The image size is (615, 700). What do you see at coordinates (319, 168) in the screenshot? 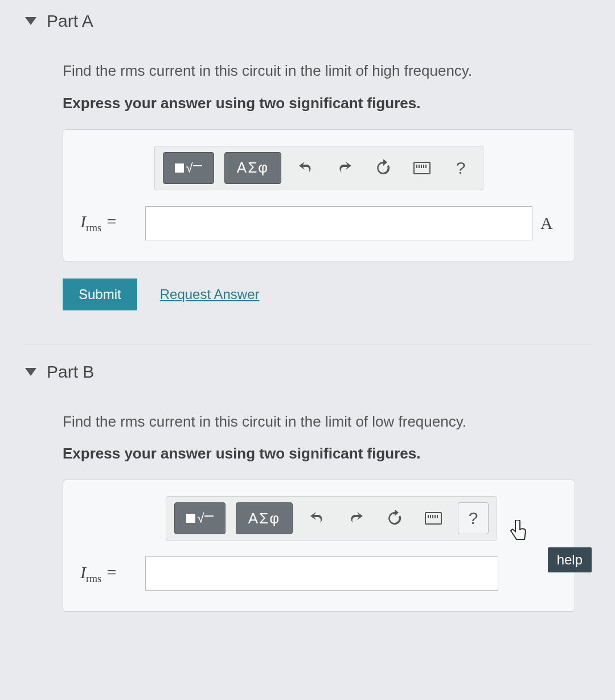
I see `part-a-toolbar: √ ΑΣφ ?` at bounding box center [319, 168].